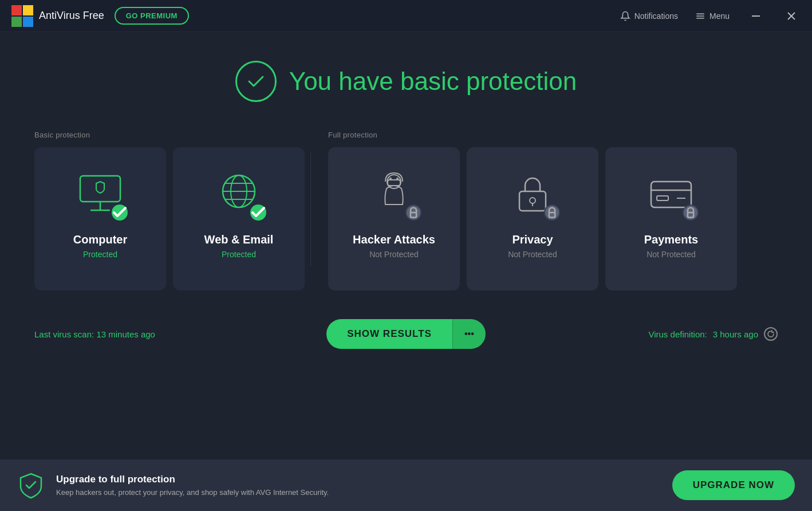 This screenshot has height=511, width=812. I want to click on privacy-icon-wrap, so click(533, 193).